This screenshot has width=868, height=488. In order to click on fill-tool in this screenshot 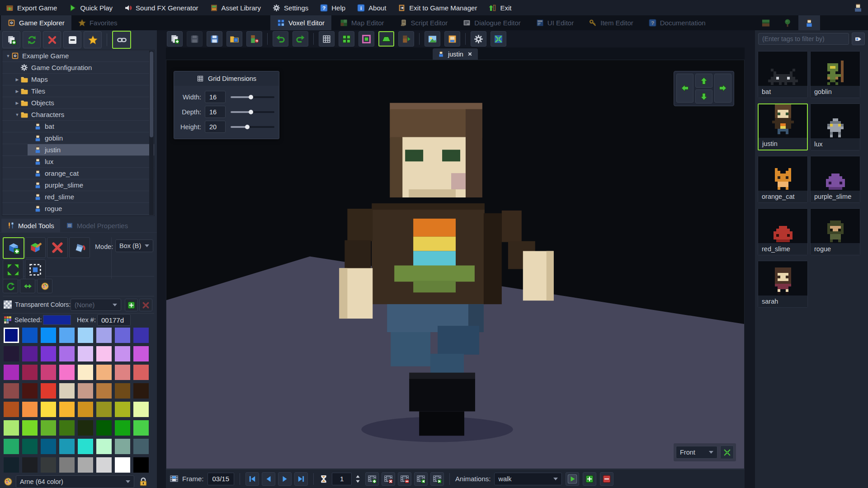, I will do `click(80, 248)`.